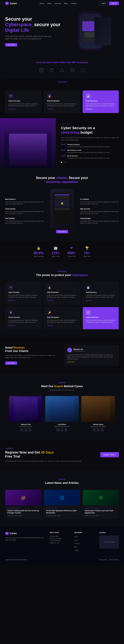  Describe the element at coordinates (42, 4) in the screenshot. I see `nav-home: Home` at that location.